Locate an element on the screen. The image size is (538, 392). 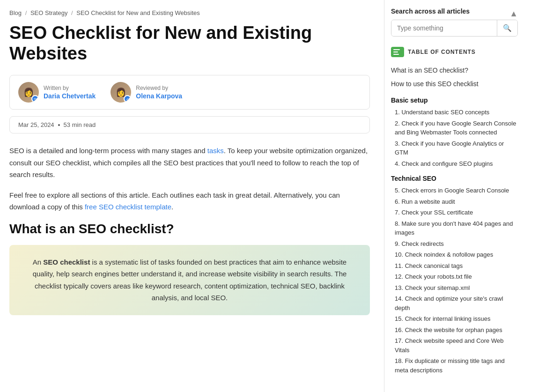
breadcrumb-seo-strategy: SEO Strategy is located at coordinates (49, 13).